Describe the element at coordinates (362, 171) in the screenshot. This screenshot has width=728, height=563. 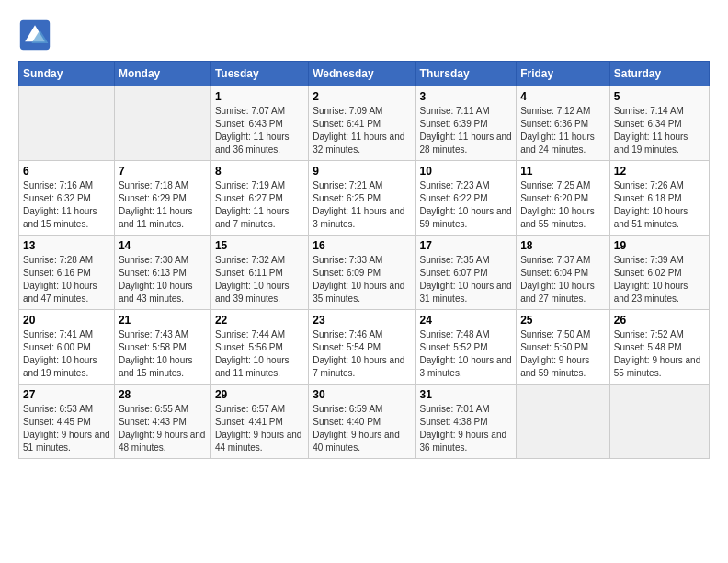
I see `day-number: 9` at that location.